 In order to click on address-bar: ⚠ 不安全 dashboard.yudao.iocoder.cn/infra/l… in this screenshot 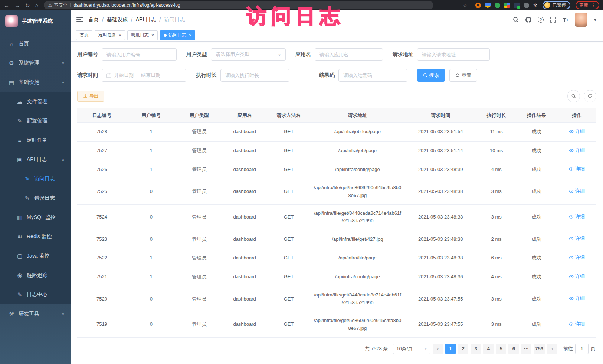, I will do `click(239, 5)`.